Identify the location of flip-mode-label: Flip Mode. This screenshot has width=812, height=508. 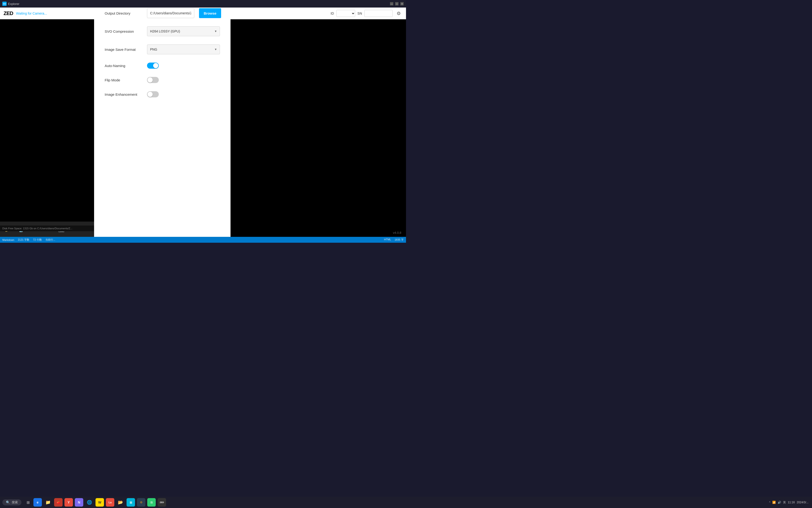
(124, 80).